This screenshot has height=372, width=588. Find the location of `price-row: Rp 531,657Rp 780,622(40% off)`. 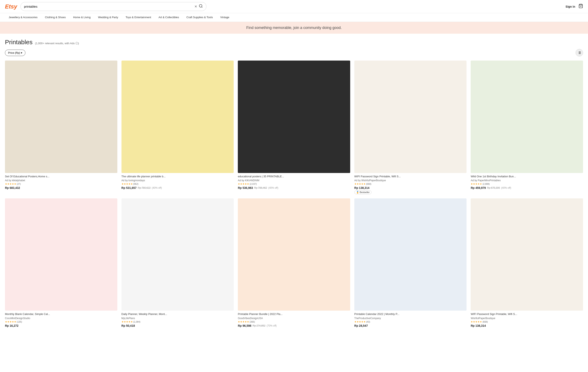

price-row: Rp 531,657Rp 780,622(40% off) is located at coordinates (178, 188).